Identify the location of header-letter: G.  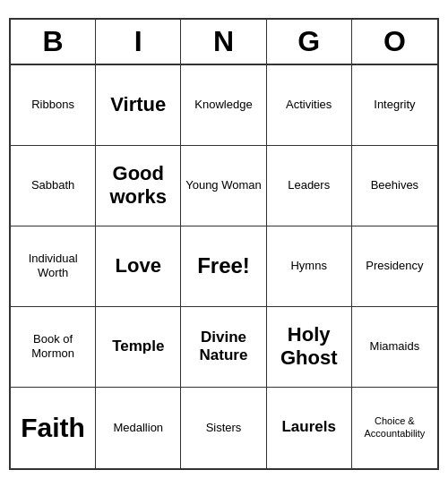
(310, 41).